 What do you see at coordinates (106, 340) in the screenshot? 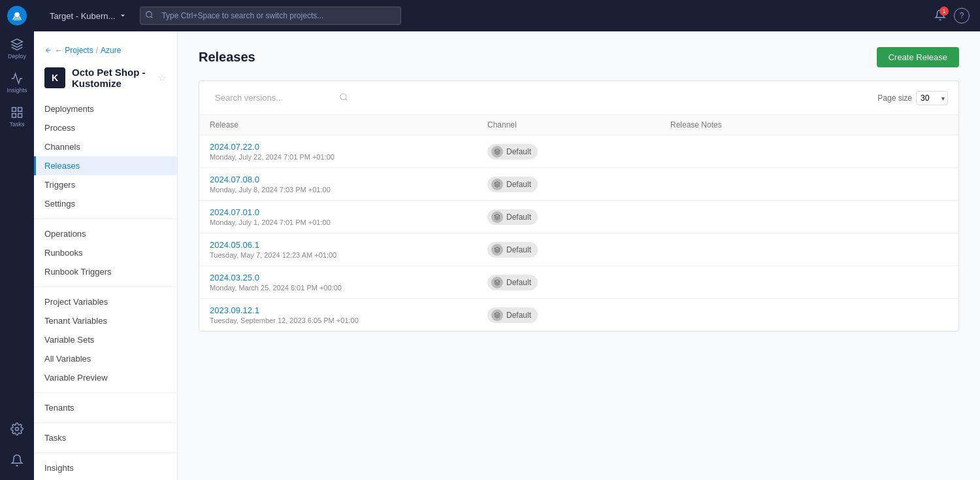
I see `sidebar-item-variable-sets: Variable Sets` at bounding box center [106, 340].